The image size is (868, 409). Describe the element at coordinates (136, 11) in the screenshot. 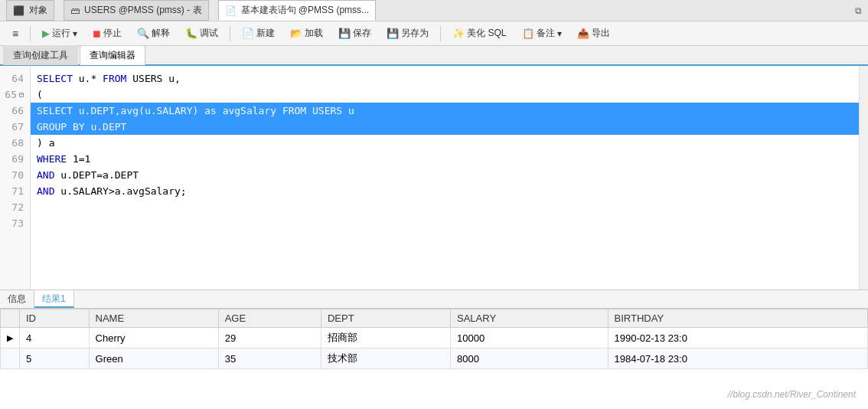

I see `title-tab-users-table: 🗃 USERS @PMSS (pmss) - 表` at that location.